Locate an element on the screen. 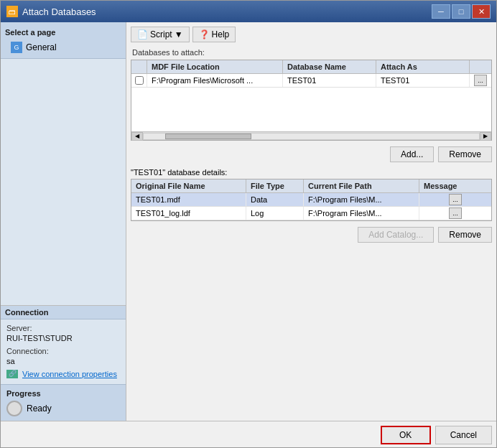  minimize-button: ─ is located at coordinates (441, 11).